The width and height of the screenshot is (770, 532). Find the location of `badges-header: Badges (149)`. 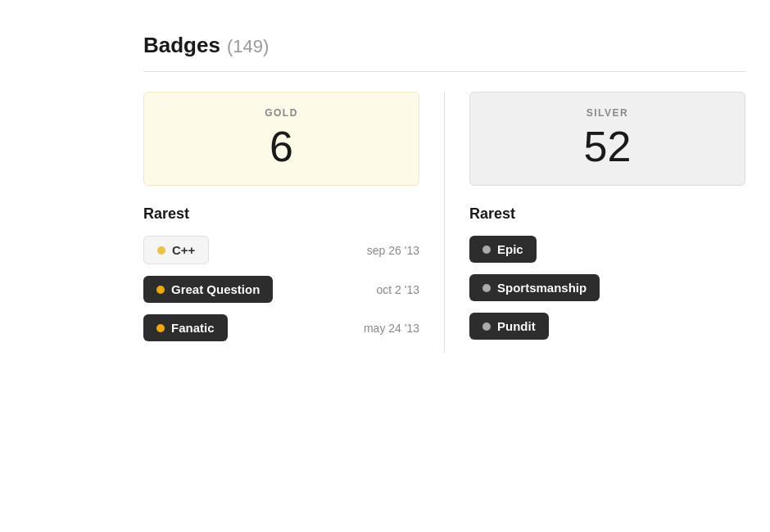

badges-header: Badges (149) is located at coordinates (444, 46).